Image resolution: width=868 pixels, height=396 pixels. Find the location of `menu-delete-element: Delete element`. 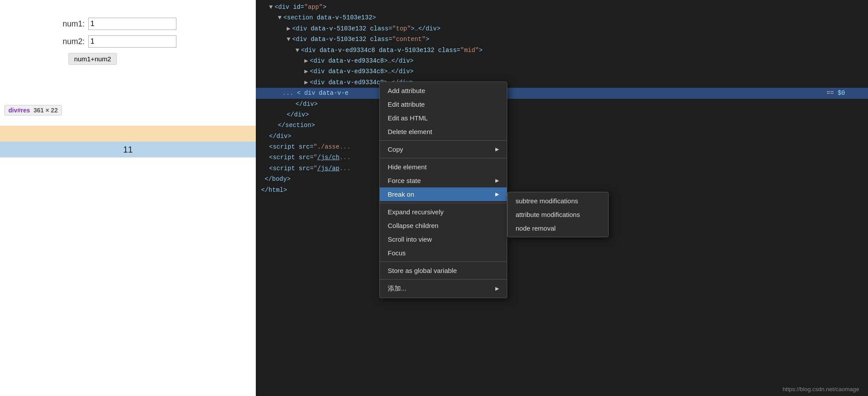

menu-delete-element: Delete element is located at coordinates (443, 131).